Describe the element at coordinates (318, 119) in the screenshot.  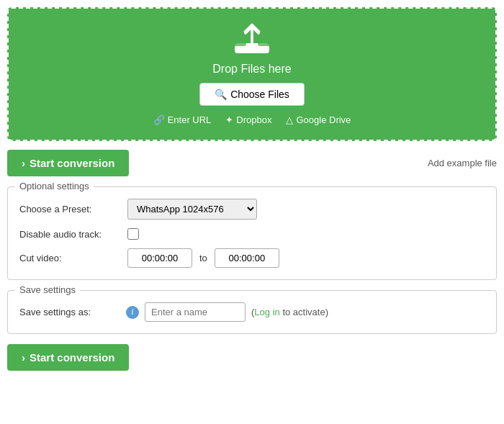
I see `google-drive-link: △ Google Drive` at that location.